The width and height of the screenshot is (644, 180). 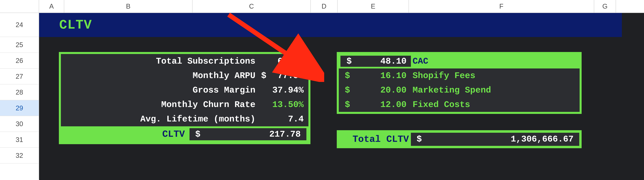 I want to click on col-header-A: A, so click(x=52, y=6).